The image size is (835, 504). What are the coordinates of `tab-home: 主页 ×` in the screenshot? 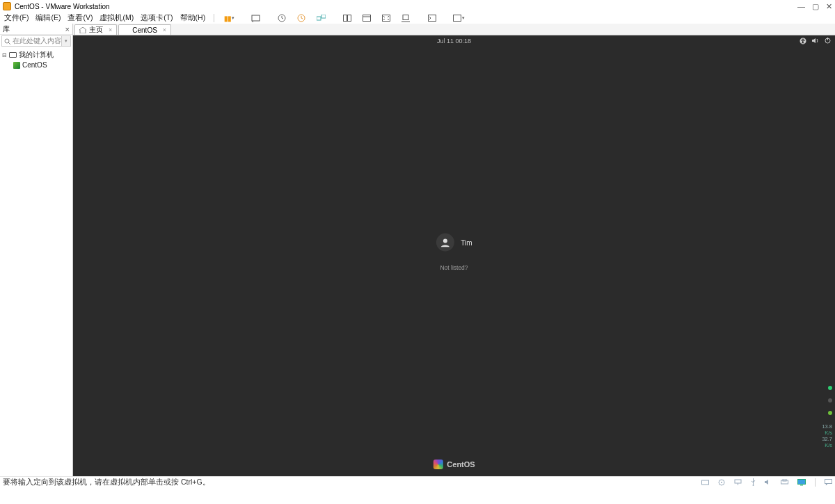 It's located at (96, 29).